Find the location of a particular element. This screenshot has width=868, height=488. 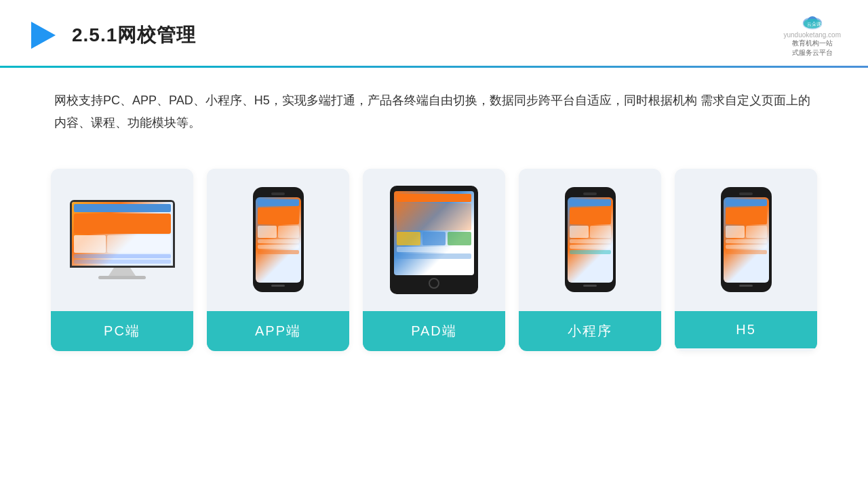

card-app-image is located at coordinates (278, 240).